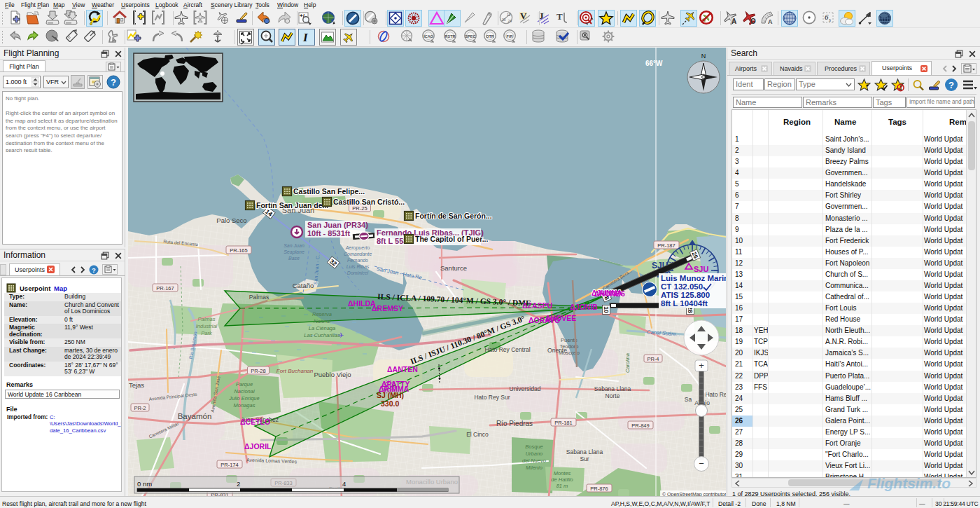 The width and height of the screenshot is (980, 508). Describe the element at coordinates (490, 36) in the screenshot. I see `svg-text: OTR` at that location.